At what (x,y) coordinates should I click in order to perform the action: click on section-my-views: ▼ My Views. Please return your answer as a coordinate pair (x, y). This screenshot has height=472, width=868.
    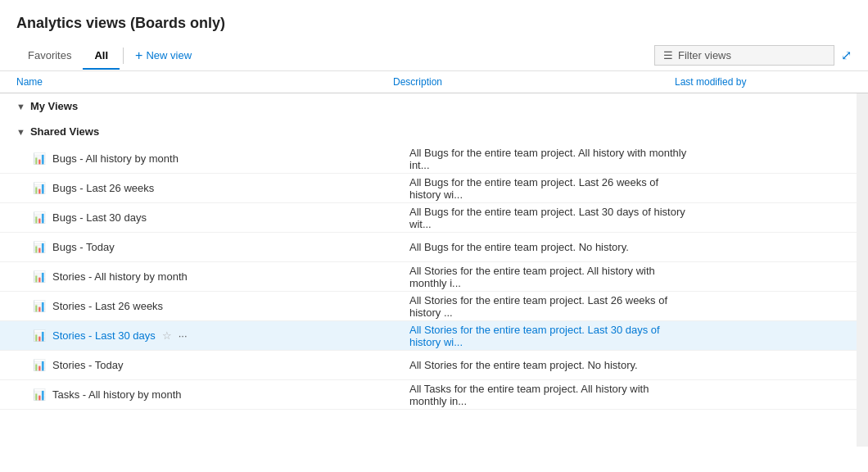
    Looking at the image, I should click on (434, 107).